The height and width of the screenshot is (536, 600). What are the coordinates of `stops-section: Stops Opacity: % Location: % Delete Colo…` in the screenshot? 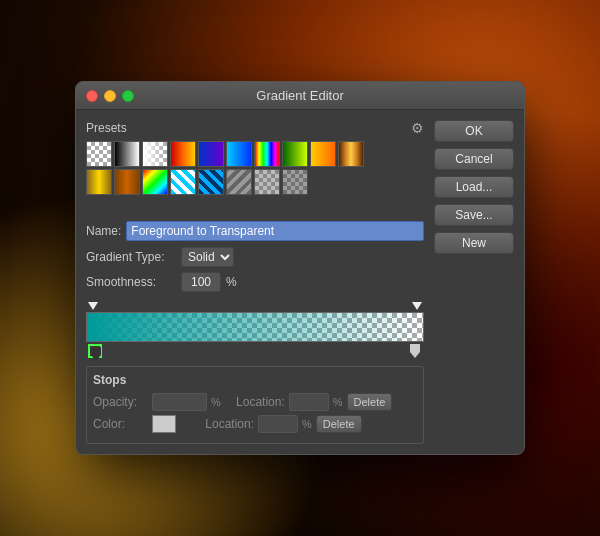 It's located at (255, 405).